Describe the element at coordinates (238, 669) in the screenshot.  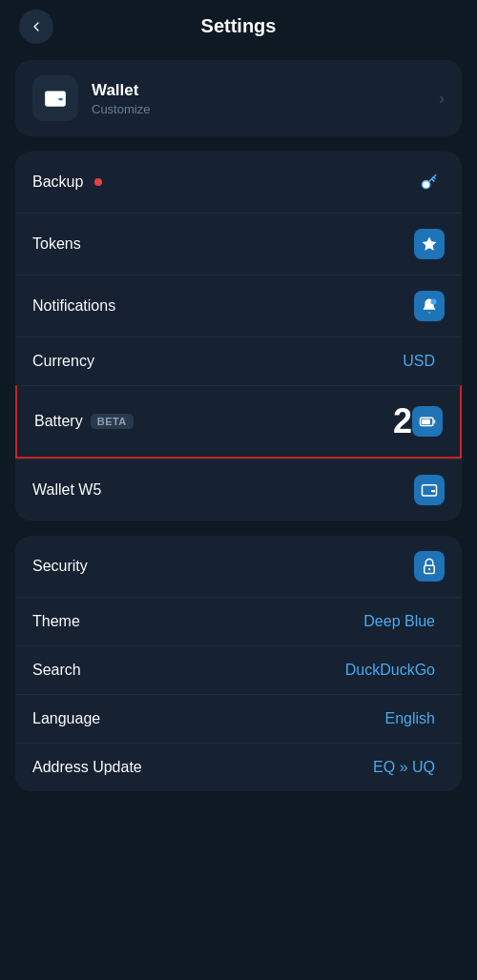
I see `search-row: Search DuckDuckGo` at that location.